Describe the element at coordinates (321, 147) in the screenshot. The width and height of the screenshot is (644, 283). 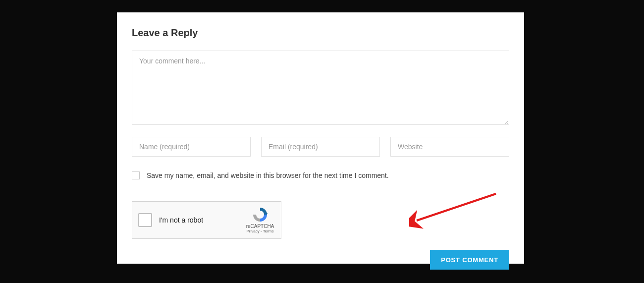
I see `email-field` at that location.